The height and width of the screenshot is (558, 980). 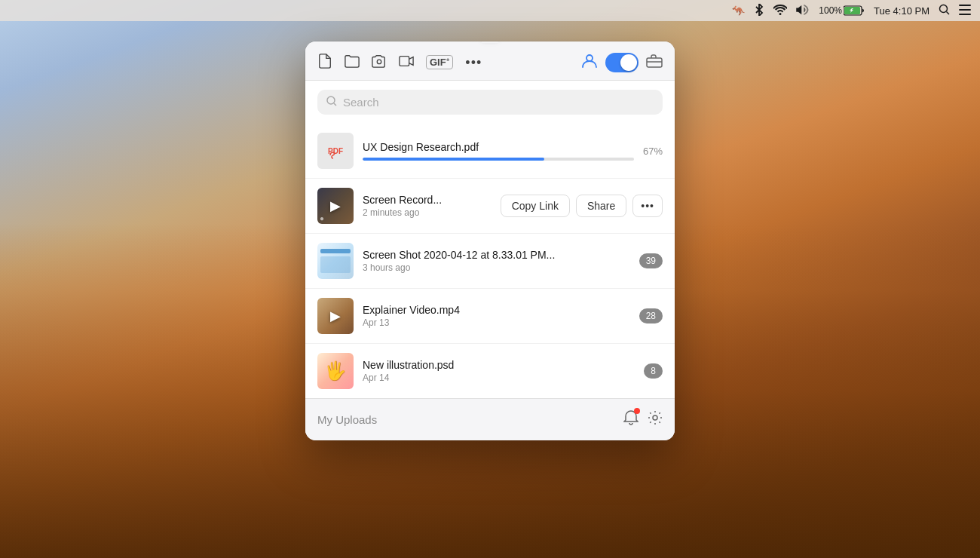 What do you see at coordinates (335, 261) in the screenshot?
I see `screenshot-preview` at bounding box center [335, 261].